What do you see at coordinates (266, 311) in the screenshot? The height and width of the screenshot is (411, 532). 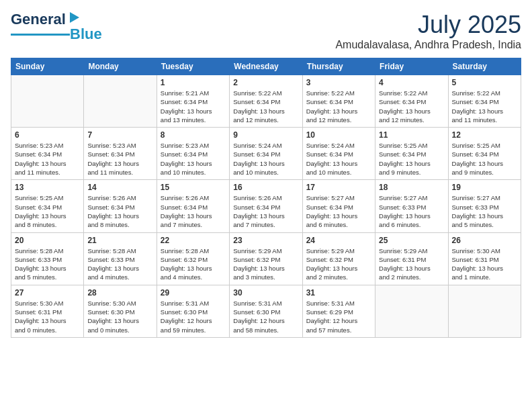 I see `calendar-cell: 30Sunrise: 5:31 AM Sunset: 6:30 PM Dayli…` at bounding box center [266, 311].